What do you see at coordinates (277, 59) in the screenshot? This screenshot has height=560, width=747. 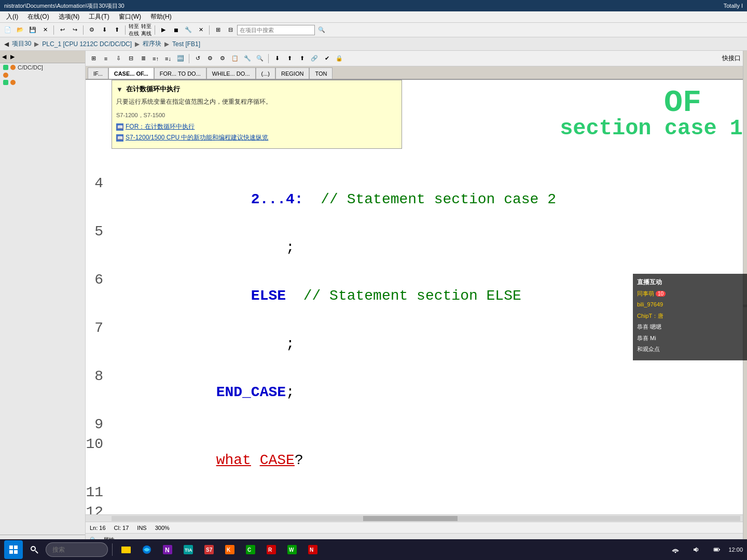 I see `t2-btn15: ⬇` at bounding box center [277, 59].